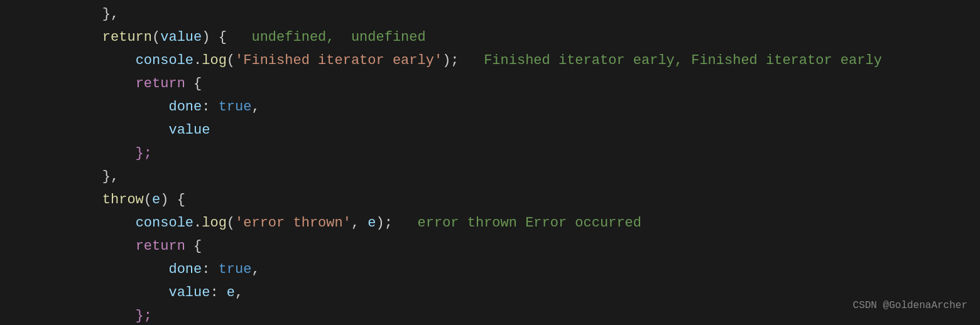 The height and width of the screenshot is (325, 980). Describe the element at coordinates (490, 223) in the screenshot. I see `code-line-10: console.log('error thrown', e); error th…` at that location.